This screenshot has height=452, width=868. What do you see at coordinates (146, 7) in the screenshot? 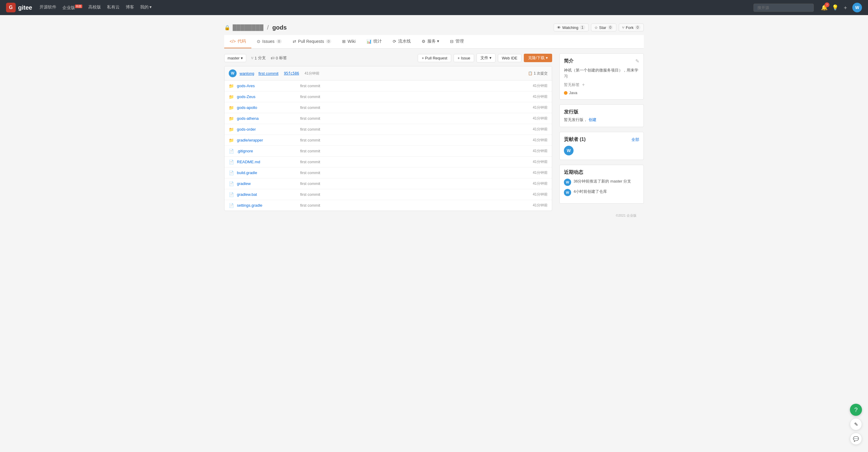
I see `nav-mine: 我的 ▾` at bounding box center [146, 7].